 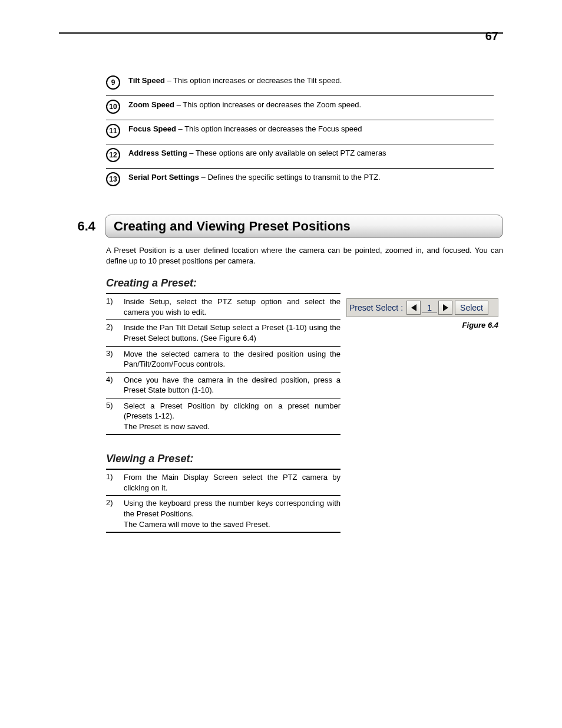 What do you see at coordinates (422, 314) in the screenshot?
I see `figure-6-4: Preset Select : 1 Select Figure 6.4` at bounding box center [422, 314].